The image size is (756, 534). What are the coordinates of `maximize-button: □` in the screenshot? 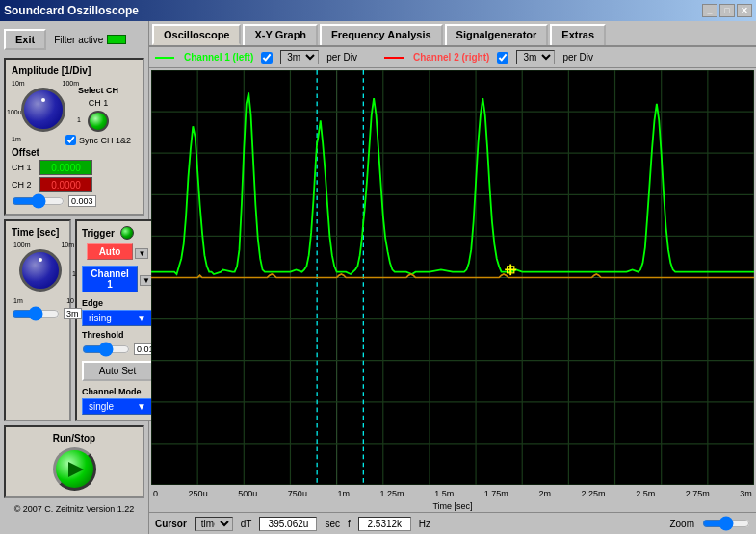 It's located at (727, 11).